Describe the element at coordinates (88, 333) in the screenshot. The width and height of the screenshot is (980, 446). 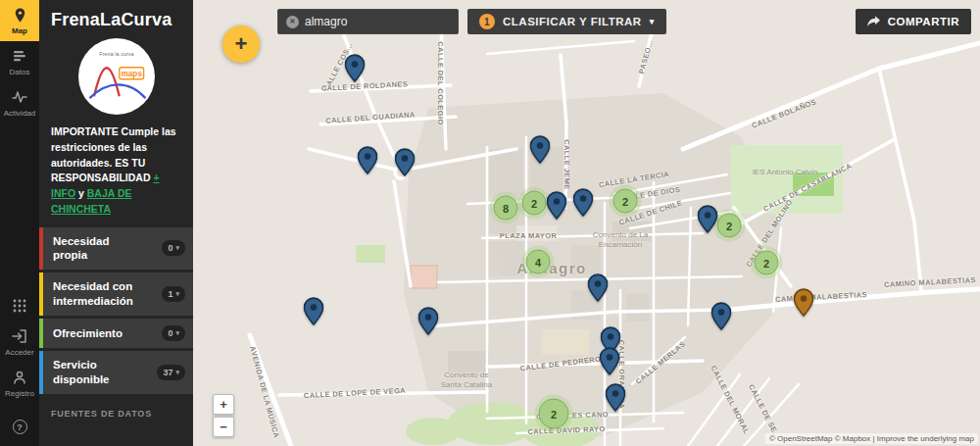
I see `category-label: Ofrecimiento` at that location.